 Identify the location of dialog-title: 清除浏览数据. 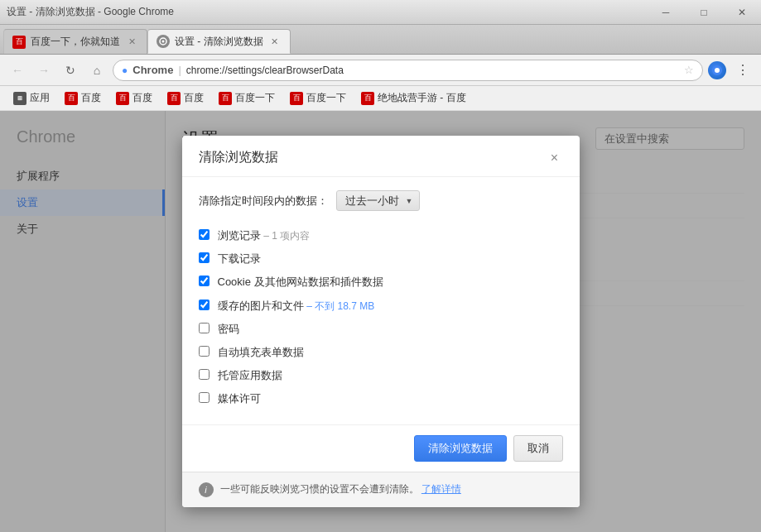
(238, 157).